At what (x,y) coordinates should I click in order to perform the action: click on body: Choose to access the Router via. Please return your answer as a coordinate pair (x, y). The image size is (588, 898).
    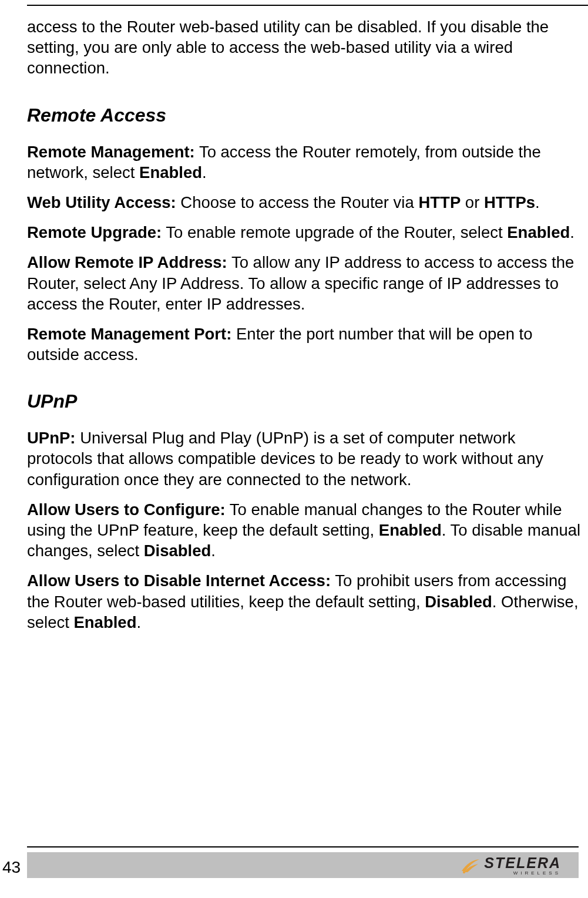
    Looking at the image, I should click on (297, 202).